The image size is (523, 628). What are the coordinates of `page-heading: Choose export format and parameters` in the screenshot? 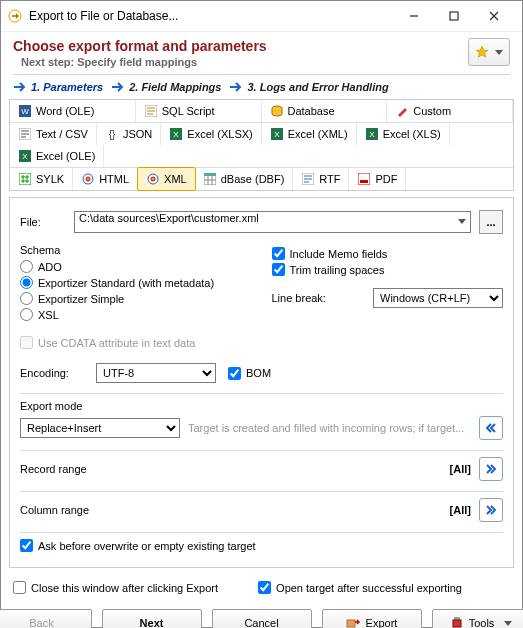 It's located at (140, 46).